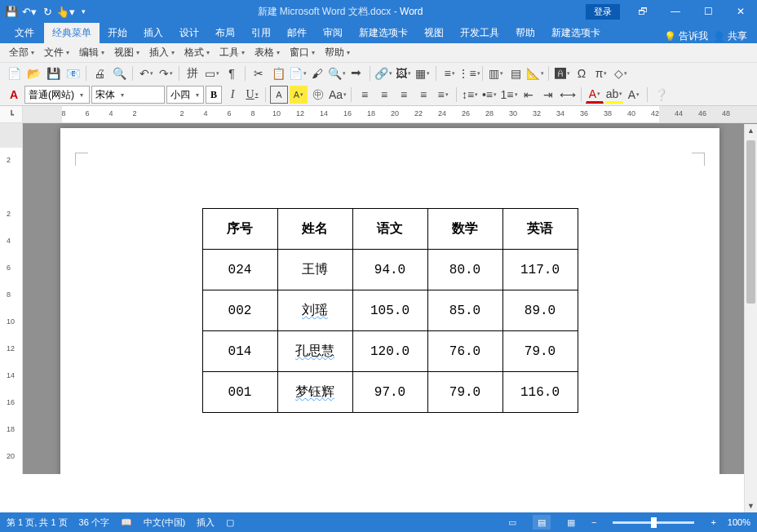  Describe the element at coordinates (146, 73) in the screenshot. I see `undo-button: ↶` at that location.